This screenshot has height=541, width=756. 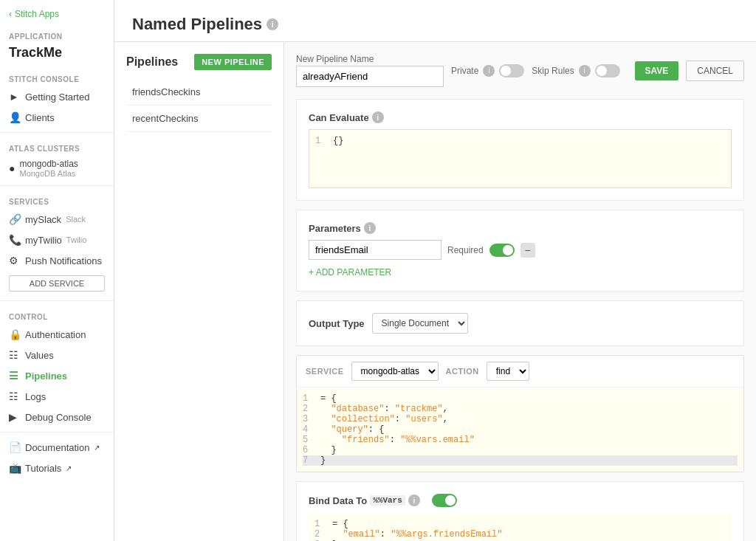 I want to click on pipeline-item-1: recentCheckins, so click(x=199, y=119).